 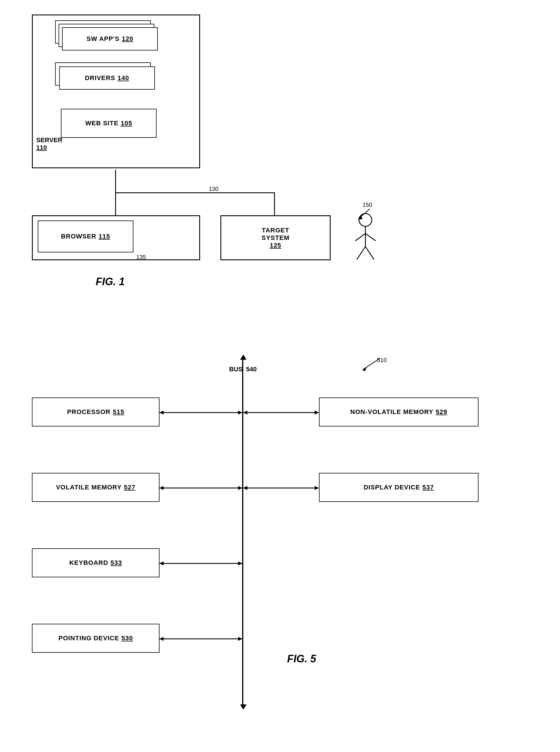 I want to click on nvm-ref: 529, so click(x=441, y=412).